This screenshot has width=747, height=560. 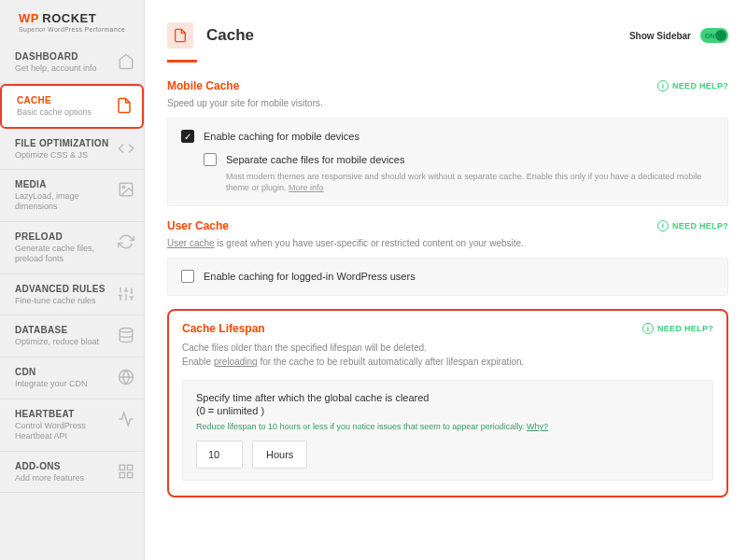 I want to click on nav-sub: Basic cache options, so click(x=63, y=112).